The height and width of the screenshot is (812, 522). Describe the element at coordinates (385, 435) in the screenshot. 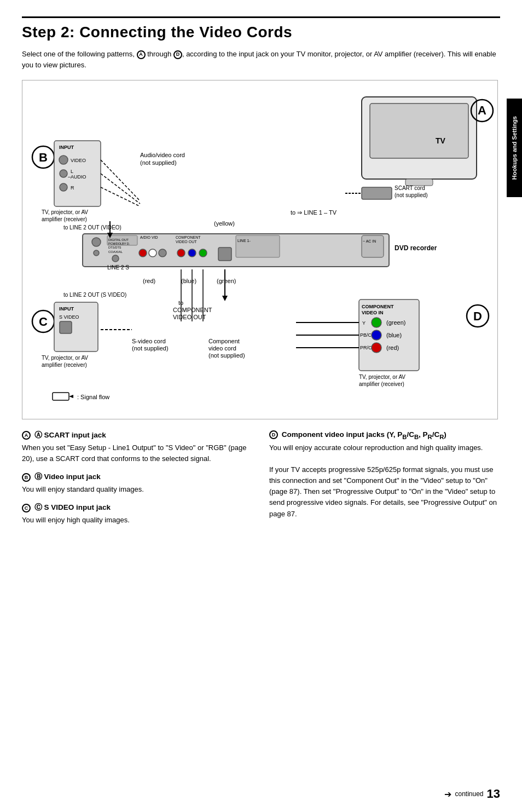

I see `section-component-heading: D Component video input jacks (Y, PB/CB,…` at that location.